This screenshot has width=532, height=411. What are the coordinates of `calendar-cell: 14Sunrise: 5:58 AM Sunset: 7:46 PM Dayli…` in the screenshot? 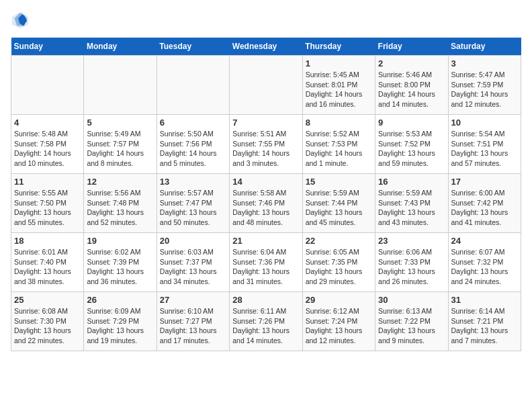 It's located at (266, 203).